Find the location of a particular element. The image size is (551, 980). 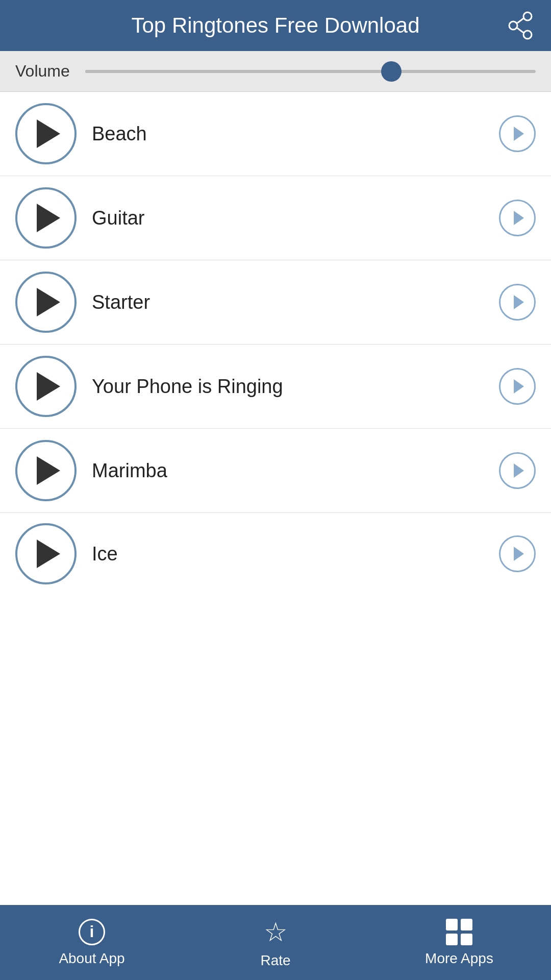

volume-thumb is located at coordinates (391, 71).